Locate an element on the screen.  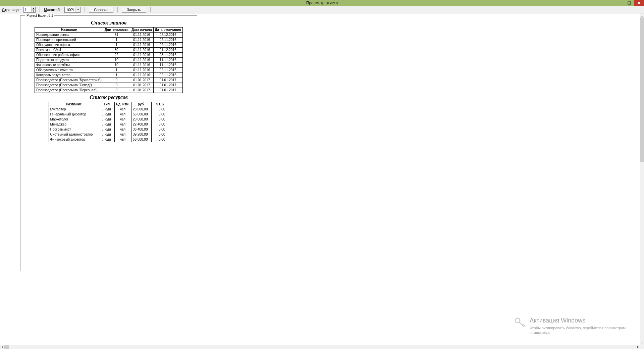
hscroll-thumb is located at coordinates (6, 347).